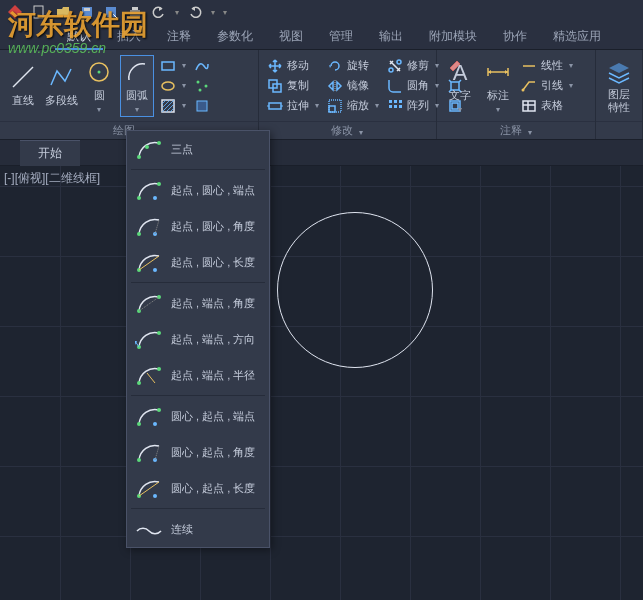 This screenshot has width=643, height=600. Describe the element at coordinates (213, 12) in the screenshot. I see `redo-dropdown-icon: ▾` at that location.